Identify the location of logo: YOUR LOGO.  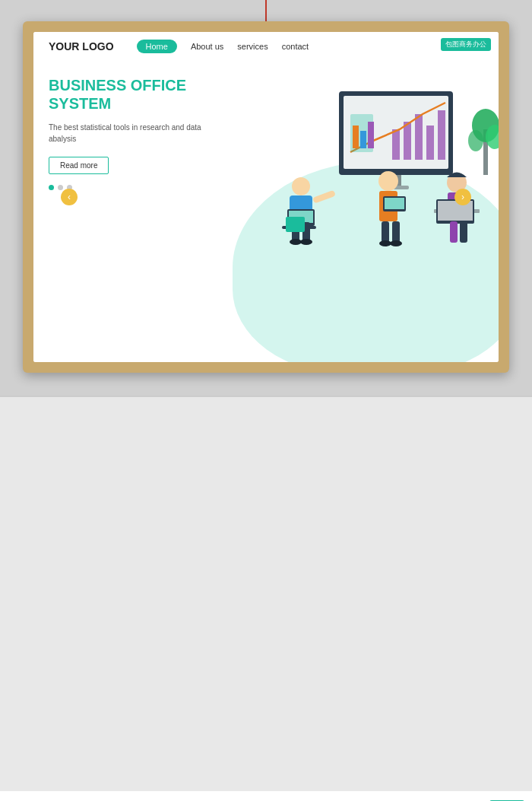
(81, 46).